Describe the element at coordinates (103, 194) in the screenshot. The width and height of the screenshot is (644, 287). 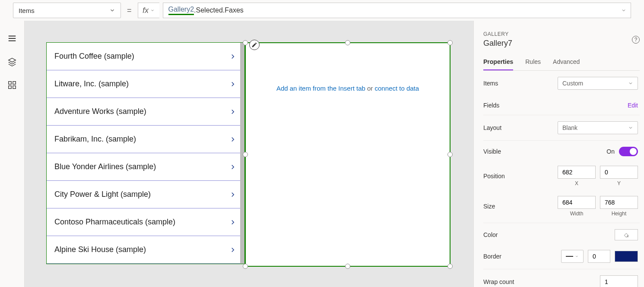
I see `list-item-label: City Power & Light (sample)` at that location.